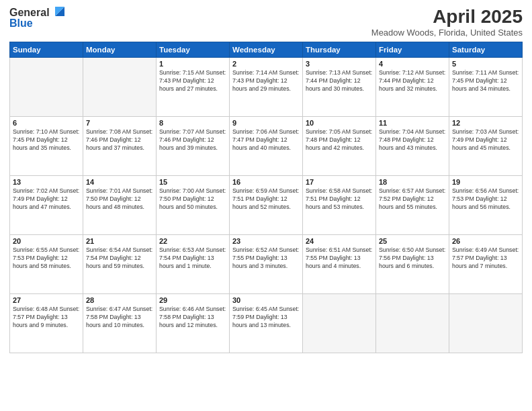  I want to click on calendar-cell: 7Sunrise: 7:08 AM Sunset: 7:46 PM Daylig…, so click(120, 146).